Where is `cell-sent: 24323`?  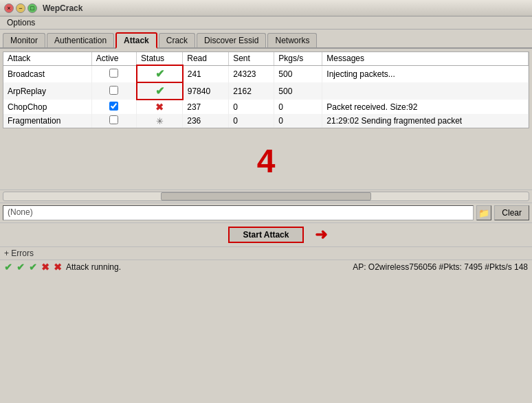
cell-sent: 24323 is located at coordinates (252, 74).